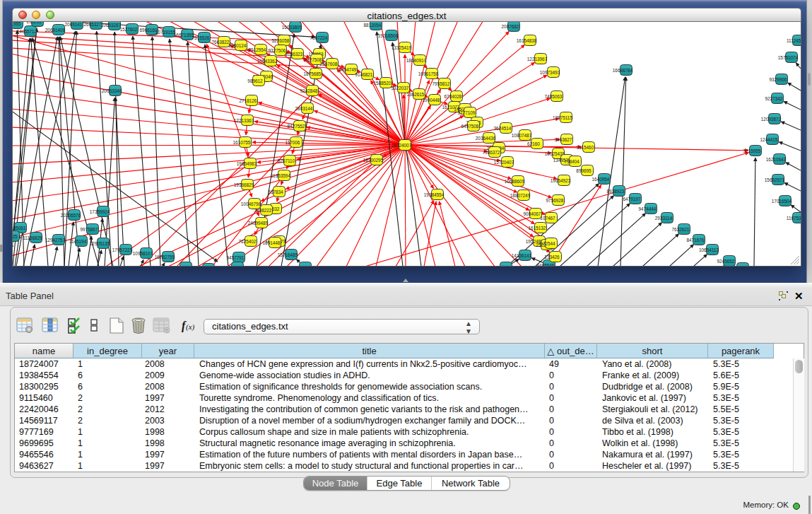 The width and height of the screenshot is (812, 514). Describe the element at coordinates (34, 23) in the screenshot. I see `svg-text: 191295` at that location.